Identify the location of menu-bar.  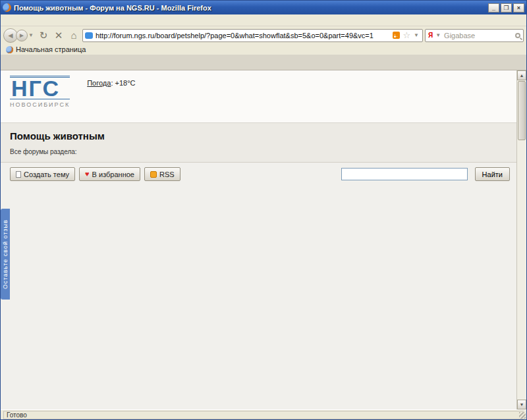
(264, 20).